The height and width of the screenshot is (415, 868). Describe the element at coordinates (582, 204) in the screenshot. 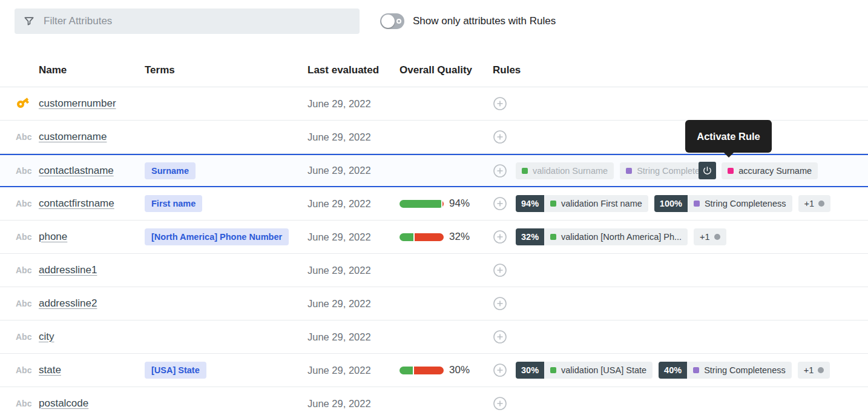

I see `rule-chip: 94%validation First name` at that location.